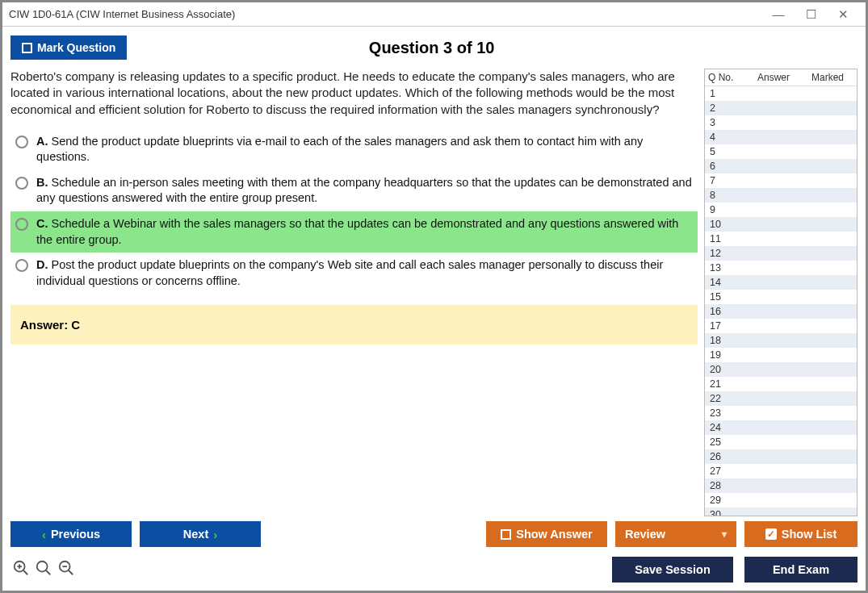  I want to click on choice-row: A. Send the product update blueprints vi…, so click(354, 150).